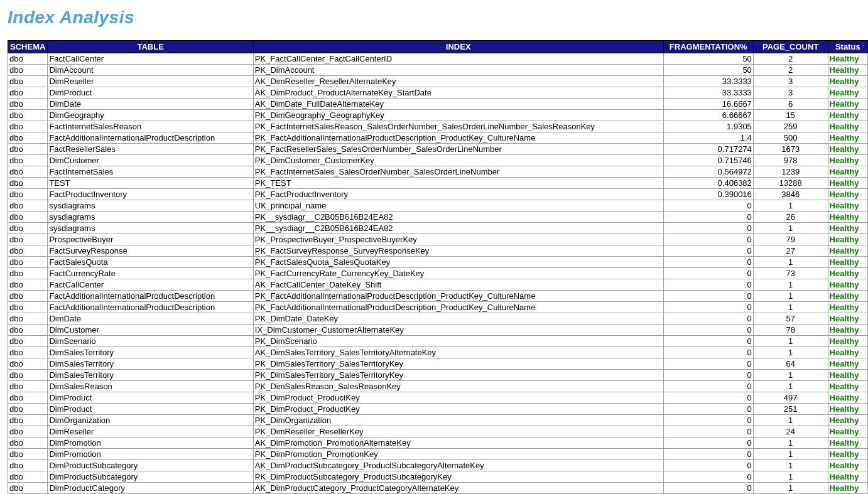 The width and height of the screenshot is (868, 494). Describe the element at coordinates (708, 104) in the screenshot. I see `cell-frag: 16.6667` at that location.